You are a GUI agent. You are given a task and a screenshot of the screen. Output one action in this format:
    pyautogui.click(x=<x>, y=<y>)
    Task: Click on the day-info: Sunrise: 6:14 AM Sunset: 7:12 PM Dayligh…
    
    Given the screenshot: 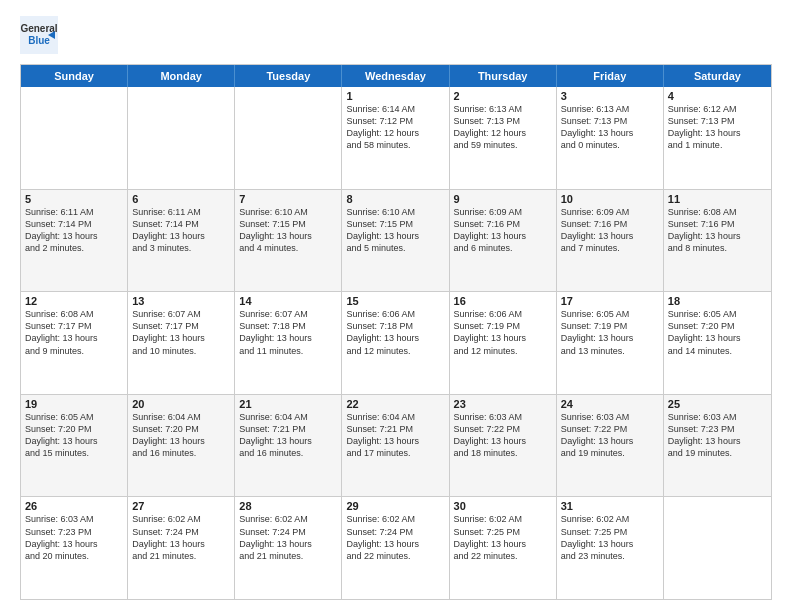 What is the action you would take?
    pyautogui.click(x=395, y=128)
    